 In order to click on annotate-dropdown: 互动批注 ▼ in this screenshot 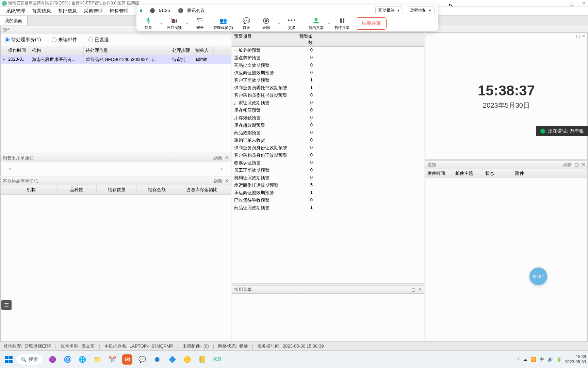, I will do `click(389, 10)`.